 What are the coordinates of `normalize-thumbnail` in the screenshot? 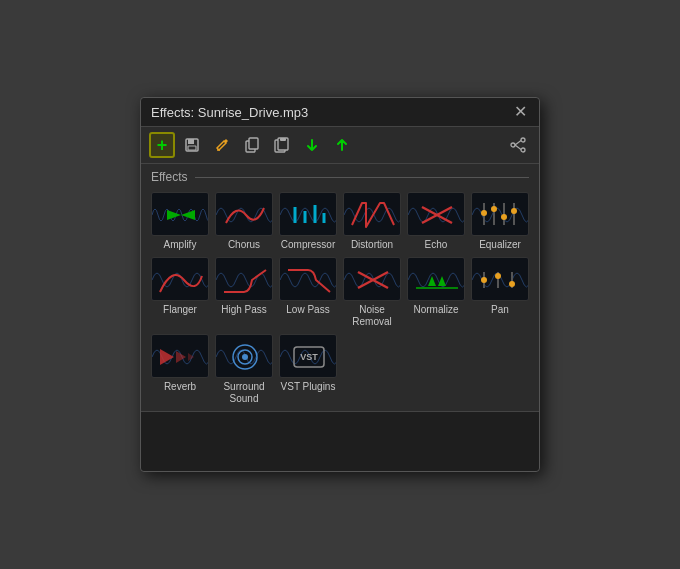 It's located at (436, 280).